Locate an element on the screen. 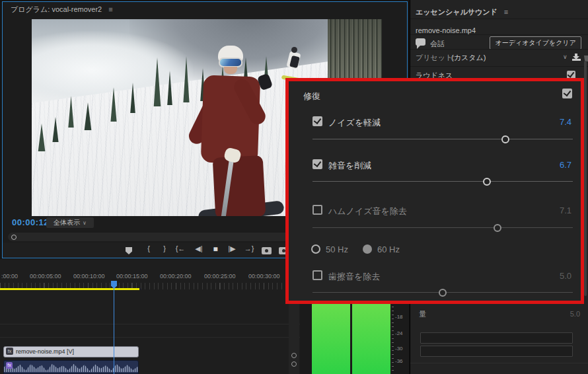  program-panel-header: プログラム: vocal-remover2≡ is located at coordinates (205, 9).